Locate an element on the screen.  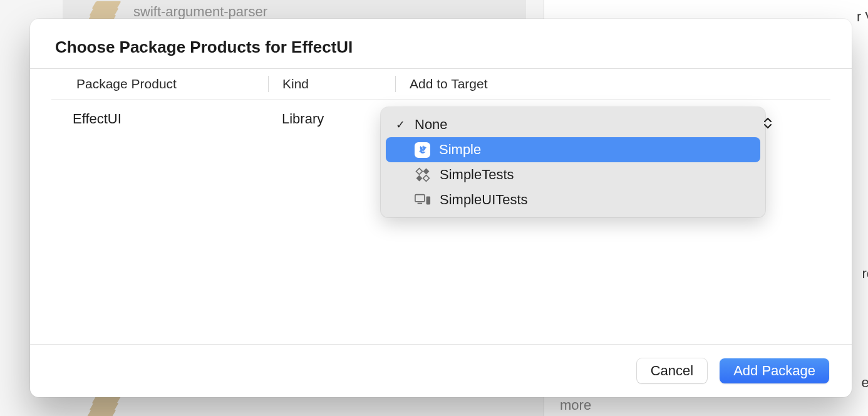
dropdown-option-label: SimpleUITests is located at coordinates (483, 200).